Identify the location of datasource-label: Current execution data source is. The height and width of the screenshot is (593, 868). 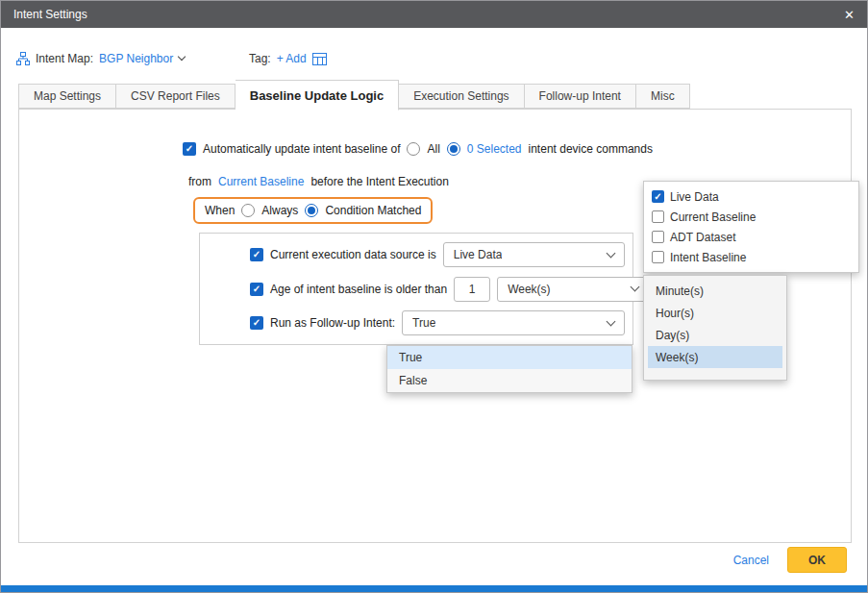
(354, 255).